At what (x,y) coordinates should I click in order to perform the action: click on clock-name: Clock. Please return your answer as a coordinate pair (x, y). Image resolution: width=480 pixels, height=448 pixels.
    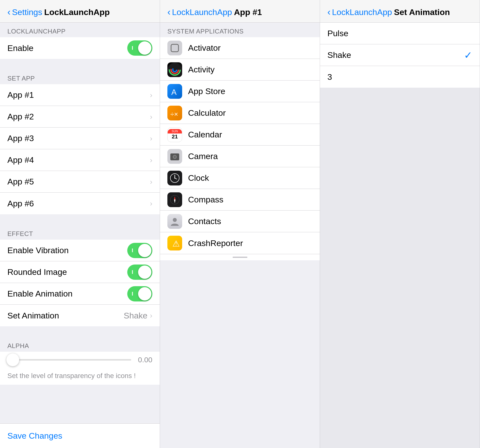
    Looking at the image, I should click on (198, 178).